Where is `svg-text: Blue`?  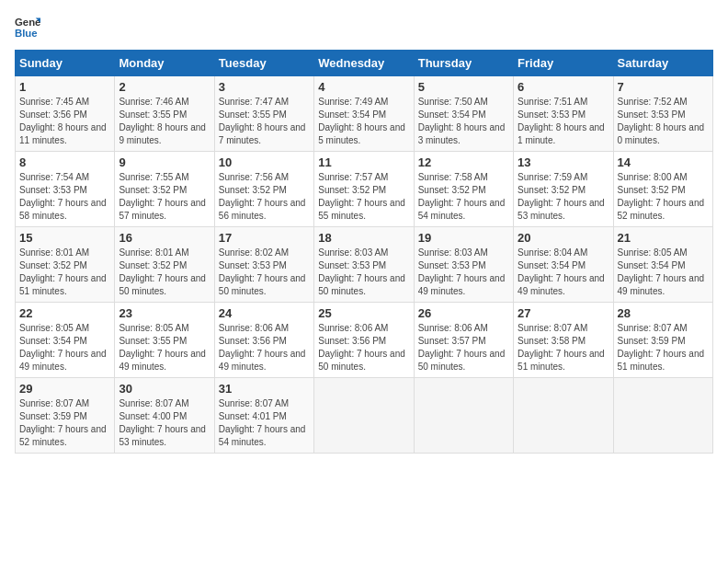
svg-text: Blue is located at coordinates (26, 33).